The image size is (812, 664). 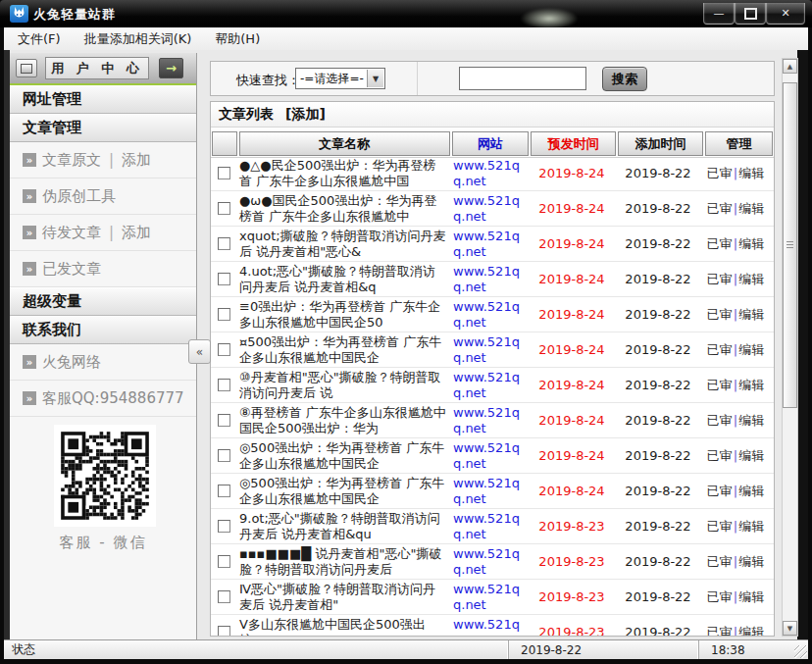 What do you see at coordinates (661, 143) in the screenshot?
I see `column-header-添加时间: 添加时间` at bounding box center [661, 143].